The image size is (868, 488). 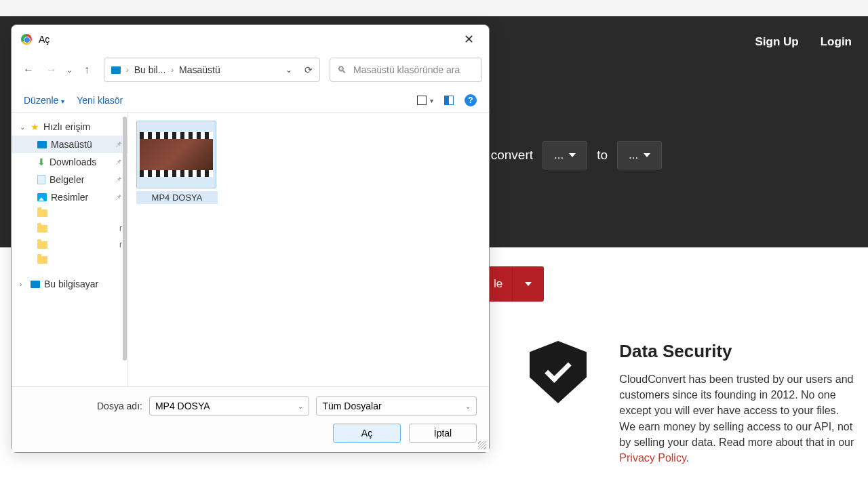 I want to click on sidebar-item-label: Downloads, so click(x=73, y=162).